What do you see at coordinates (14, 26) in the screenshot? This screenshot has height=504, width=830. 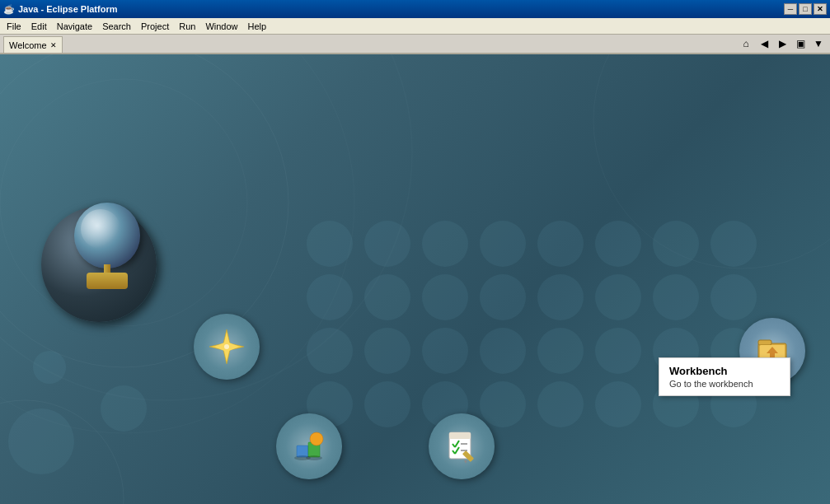 I see `menu-file: File` at bounding box center [14, 26].